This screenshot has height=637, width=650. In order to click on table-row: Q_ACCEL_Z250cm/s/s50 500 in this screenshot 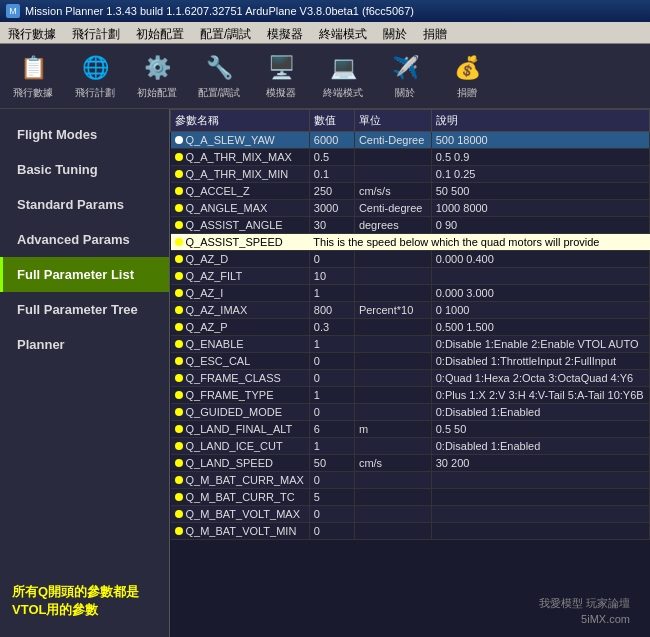, I will do `click(410, 192)`.